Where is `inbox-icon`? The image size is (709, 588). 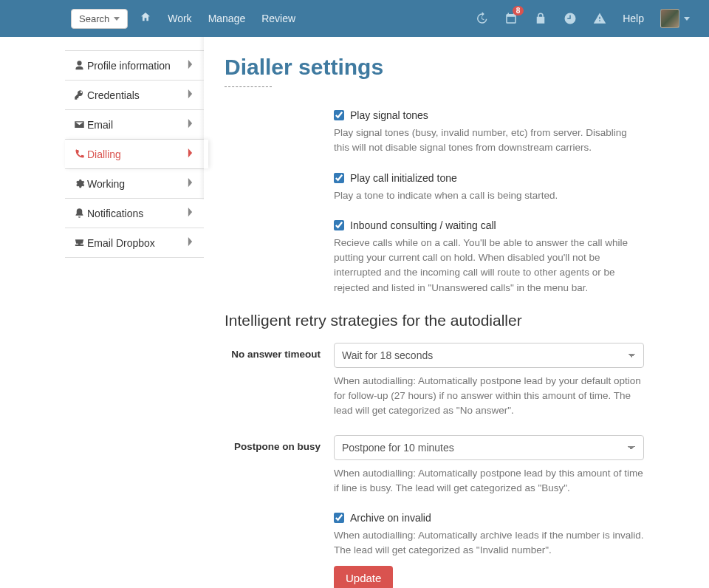 inbox-icon is located at coordinates (79, 242).